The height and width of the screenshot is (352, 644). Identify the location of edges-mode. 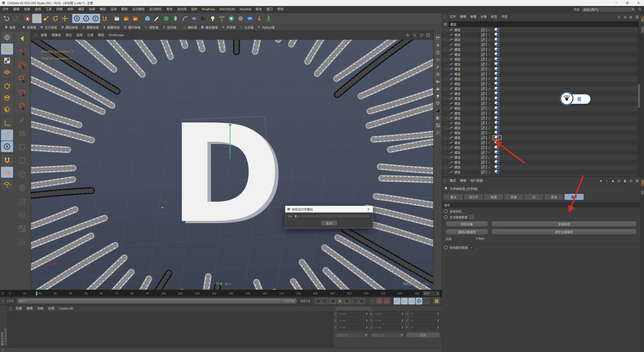
(7, 98).